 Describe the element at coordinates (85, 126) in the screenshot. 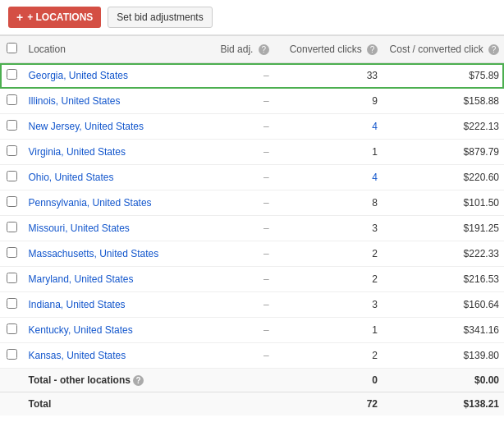

I see `location-link: New Jersey, United States` at that location.